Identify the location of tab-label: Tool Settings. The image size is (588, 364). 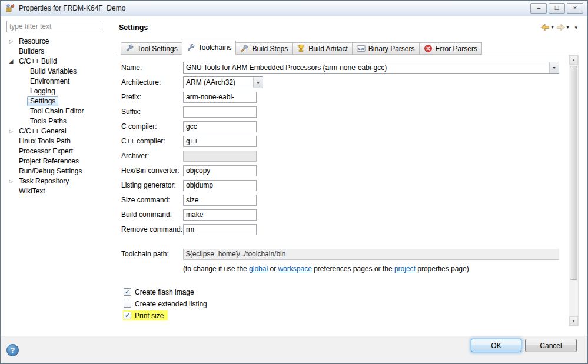
(158, 49).